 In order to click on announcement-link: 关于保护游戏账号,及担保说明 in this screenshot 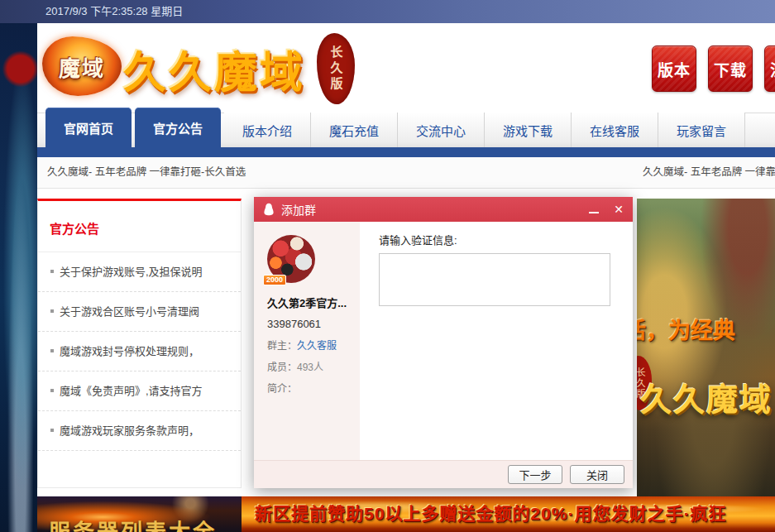, I will do `click(139, 272)`.